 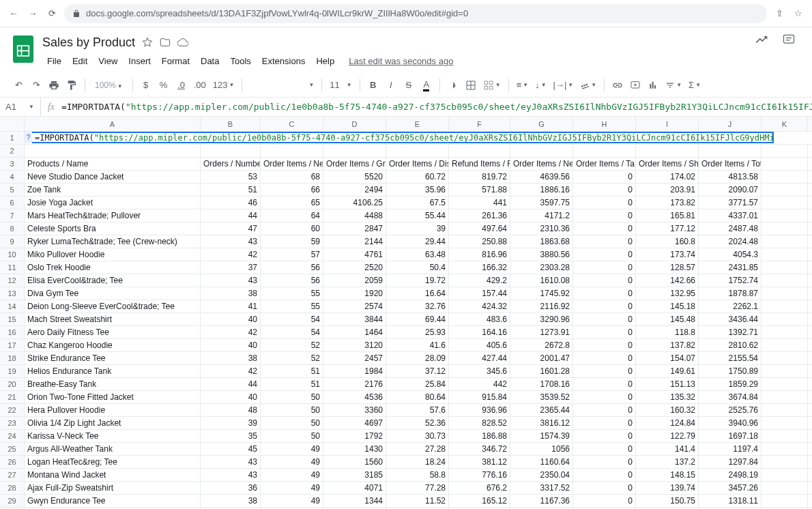 I want to click on cell: Montana Wind Jacket, so click(x=113, y=475).